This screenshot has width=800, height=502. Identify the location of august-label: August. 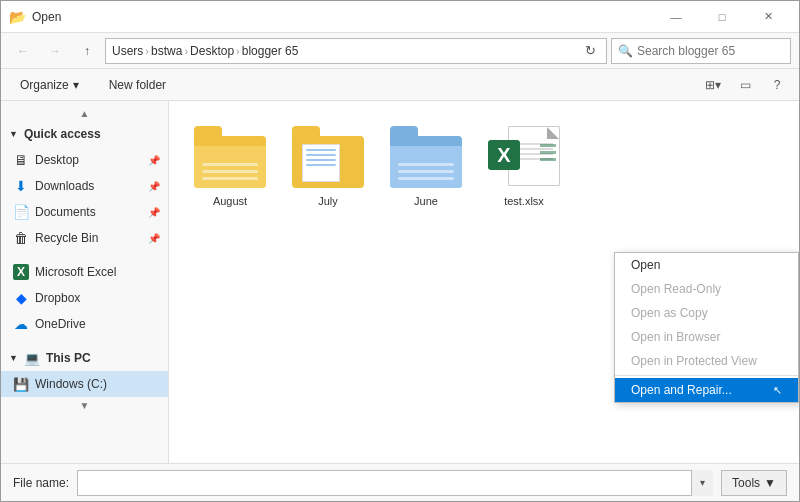
(230, 201).